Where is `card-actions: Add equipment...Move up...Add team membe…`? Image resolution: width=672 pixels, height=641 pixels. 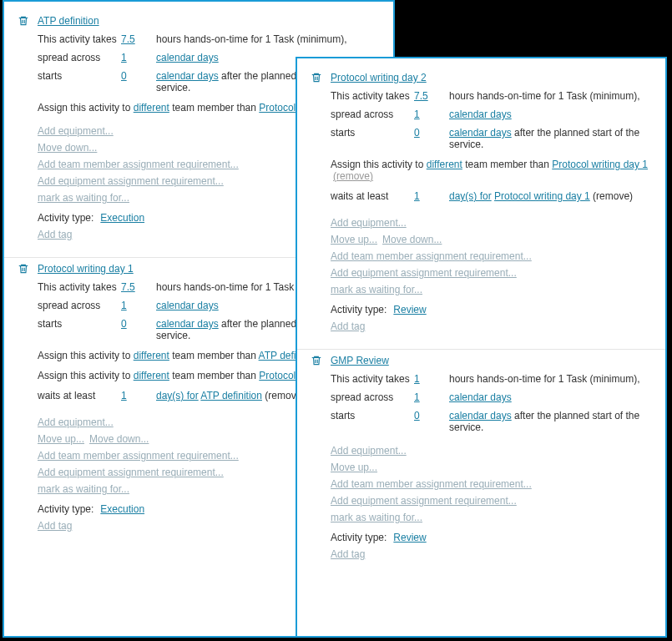
card-actions: Add equipment...Move up...Add team membe… is located at coordinates (491, 484).